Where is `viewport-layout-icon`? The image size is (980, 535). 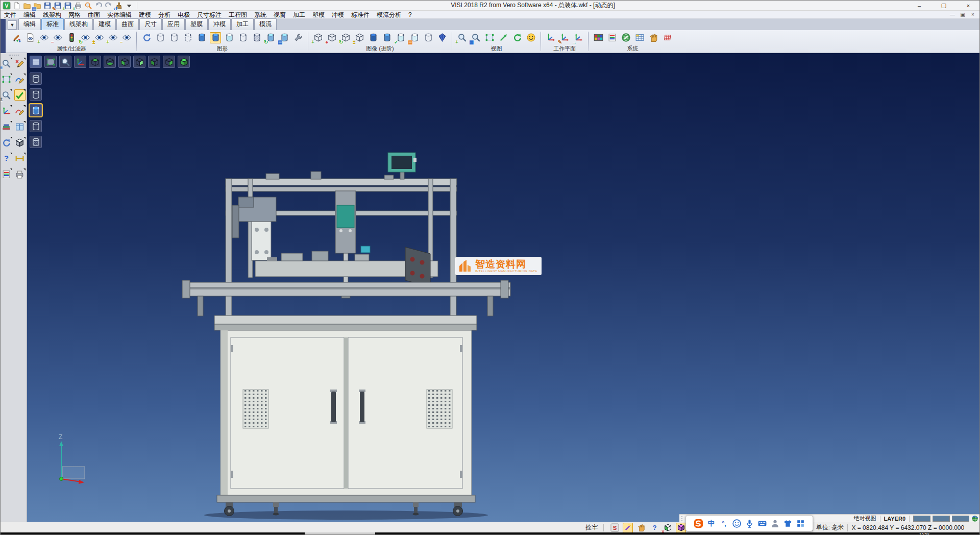 viewport-layout-icon is located at coordinates (20, 127).